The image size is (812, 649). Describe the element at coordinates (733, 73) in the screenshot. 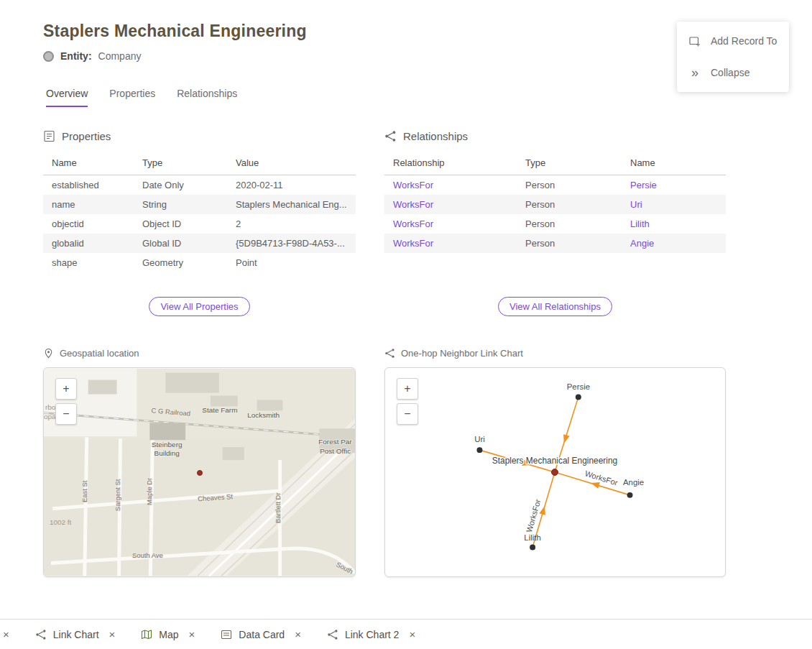

I see `menu-item-collapse: » Collapse` at that location.